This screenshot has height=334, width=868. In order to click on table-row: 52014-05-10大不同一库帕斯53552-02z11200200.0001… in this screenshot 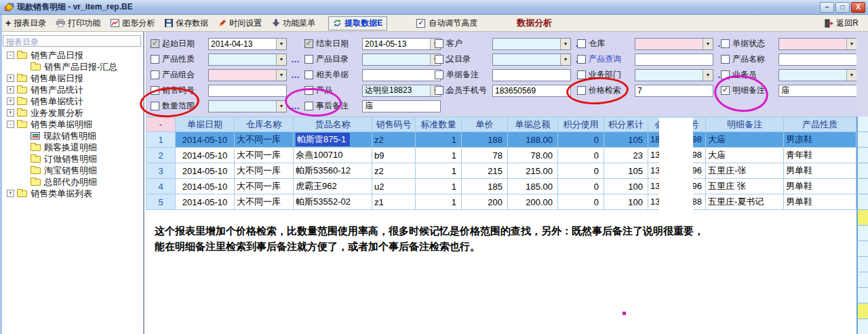, I will do `click(502, 202)`.